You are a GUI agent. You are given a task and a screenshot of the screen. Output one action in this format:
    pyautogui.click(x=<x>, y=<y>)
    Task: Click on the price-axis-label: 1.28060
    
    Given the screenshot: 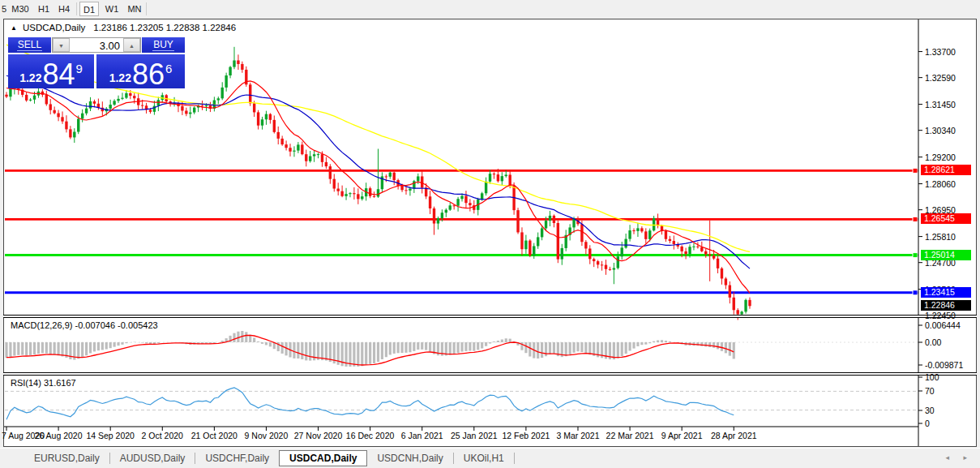 What is the action you would take?
    pyautogui.click(x=940, y=184)
    